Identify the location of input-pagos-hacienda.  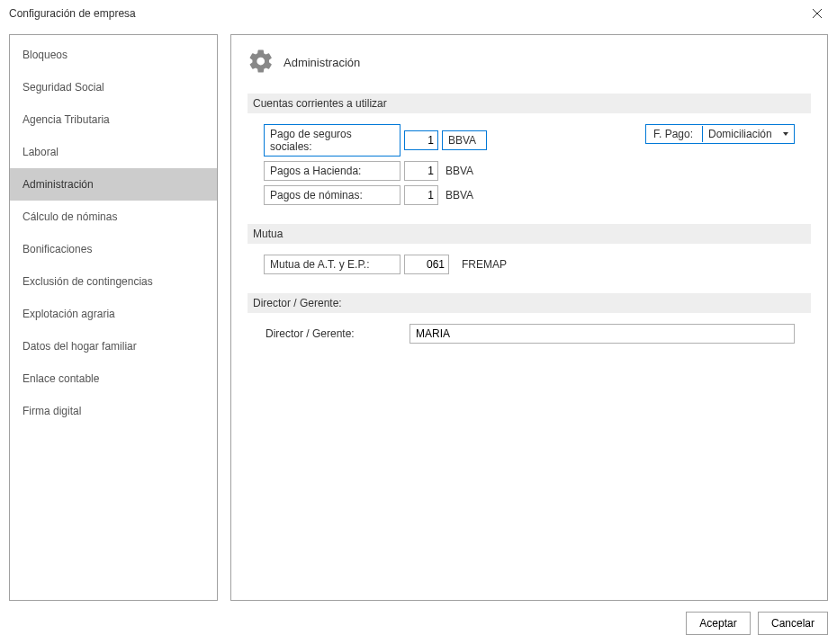
(421, 171).